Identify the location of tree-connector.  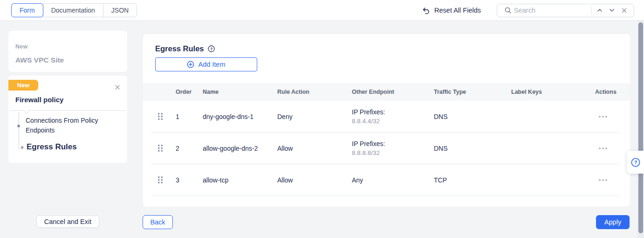
(19, 130).